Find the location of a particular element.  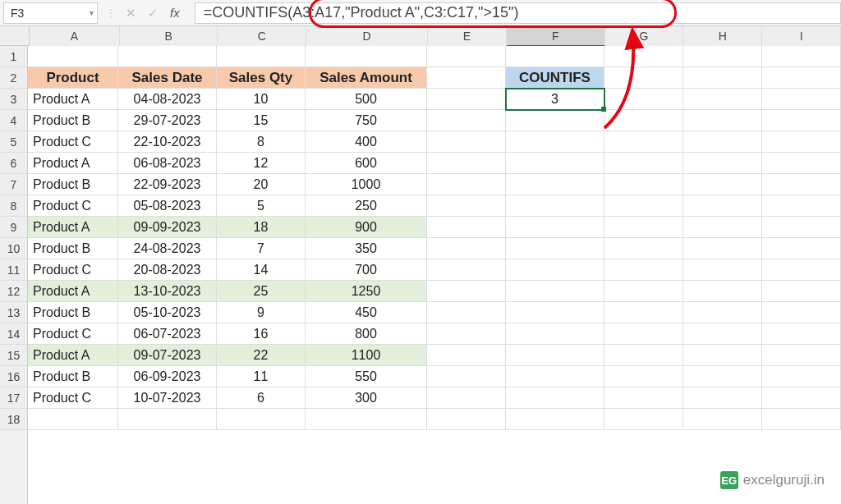

cell-G4 is located at coordinates (644, 121).